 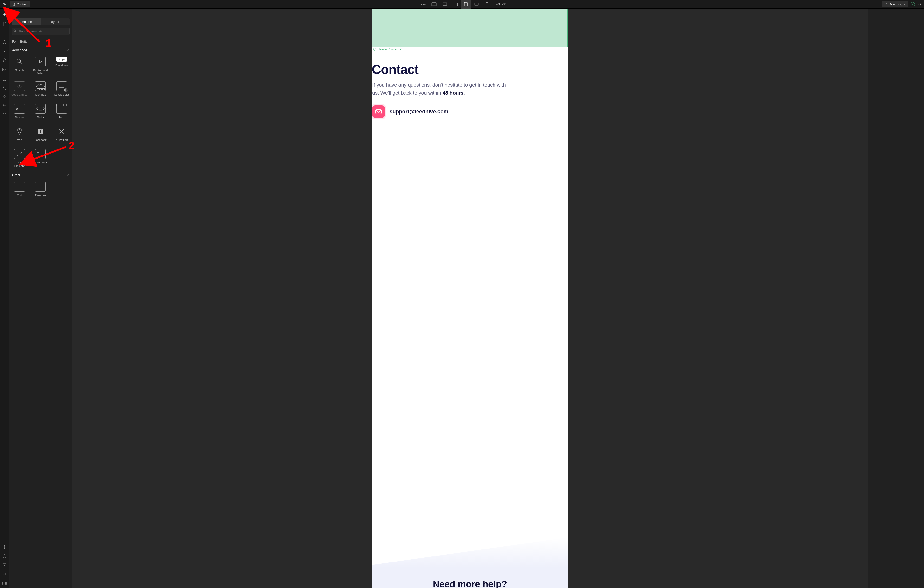 I want to click on el-navbar: Navbar, so click(x=20, y=113).